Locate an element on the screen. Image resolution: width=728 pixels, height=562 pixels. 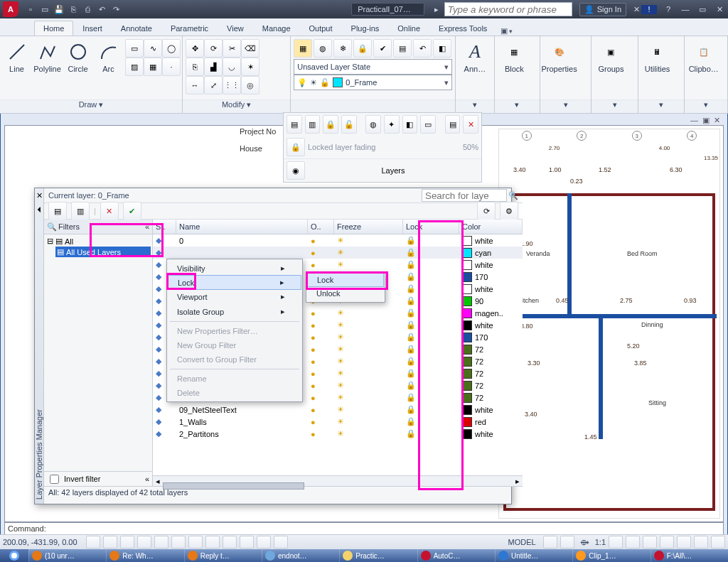
exchange-icon: ✕ is located at coordinates (637, 10).